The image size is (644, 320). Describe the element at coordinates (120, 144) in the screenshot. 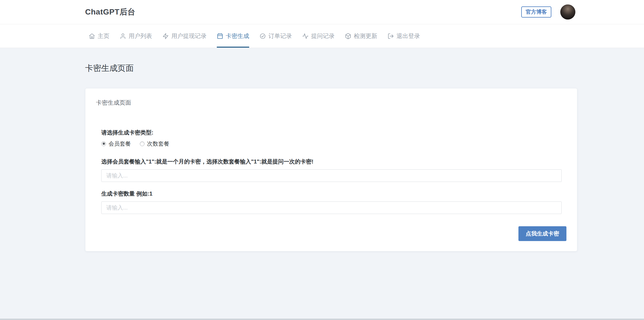

I see `radio-label: 会员套餐` at that location.